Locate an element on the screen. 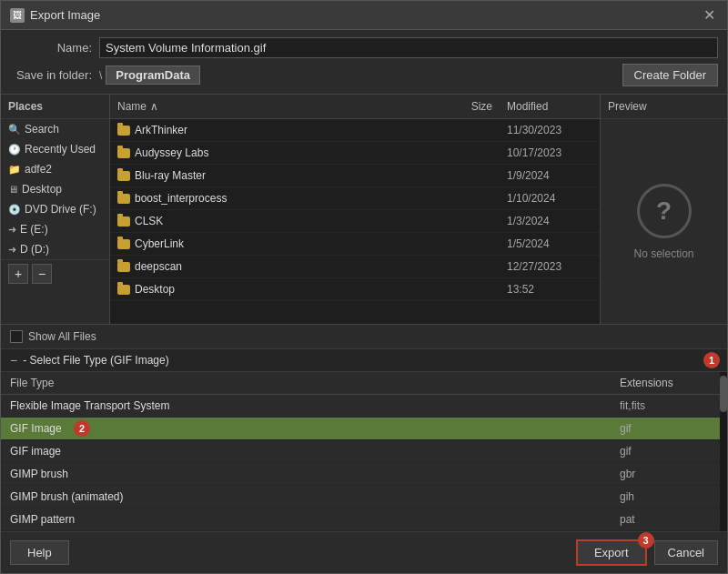  preview-header: Preview is located at coordinates (664, 107).